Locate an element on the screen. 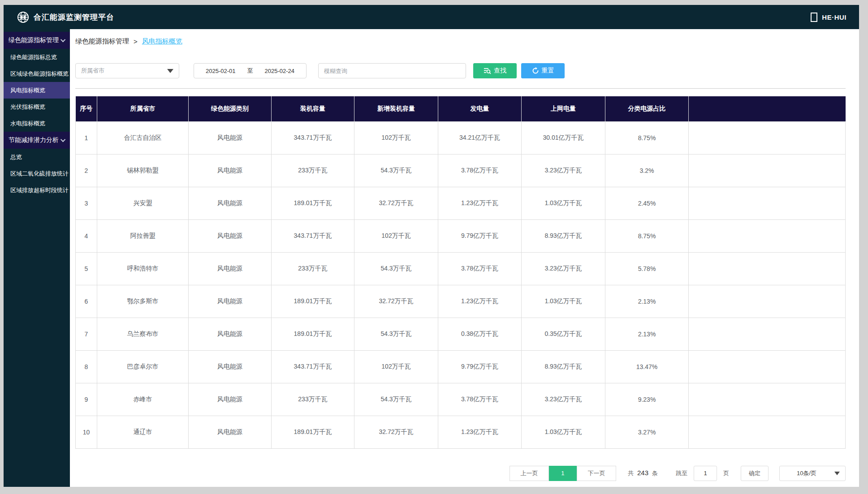 The image size is (868, 494). table-cell: 9.79亿万千瓦 is located at coordinates (480, 366).